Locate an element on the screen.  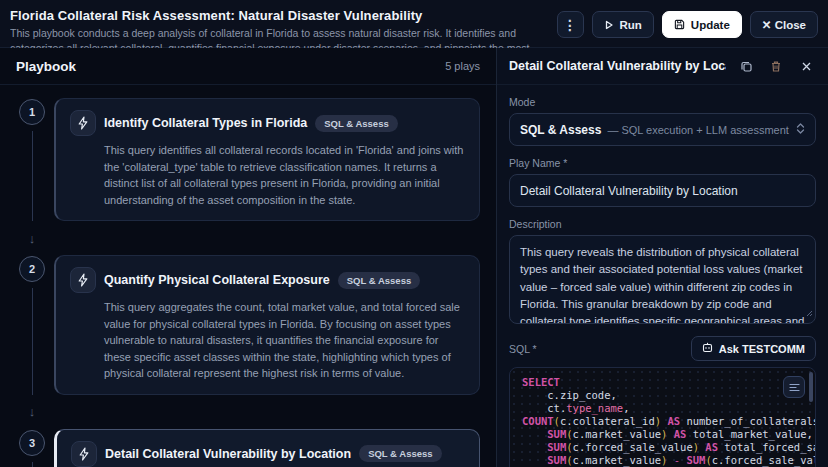
play-card-header: Quantify Physical Collateral Exposure SQ… is located at coordinates (268, 280).